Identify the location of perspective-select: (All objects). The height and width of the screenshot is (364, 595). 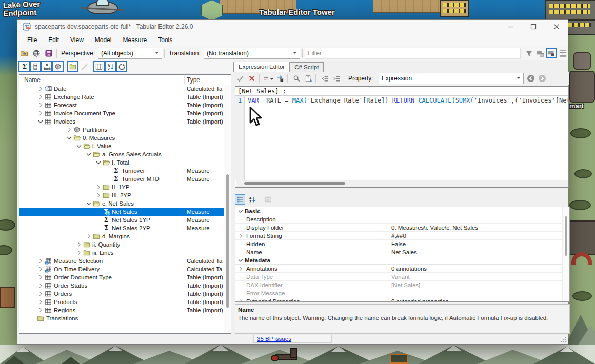
(130, 53).